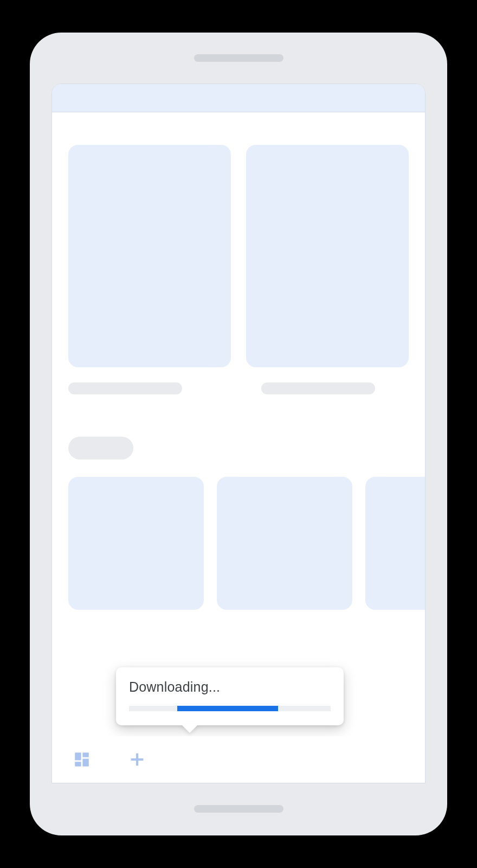 This screenshot has height=868, width=477. Describe the element at coordinates (238, 98) in the screenshot. I see `status-bar` at that location.